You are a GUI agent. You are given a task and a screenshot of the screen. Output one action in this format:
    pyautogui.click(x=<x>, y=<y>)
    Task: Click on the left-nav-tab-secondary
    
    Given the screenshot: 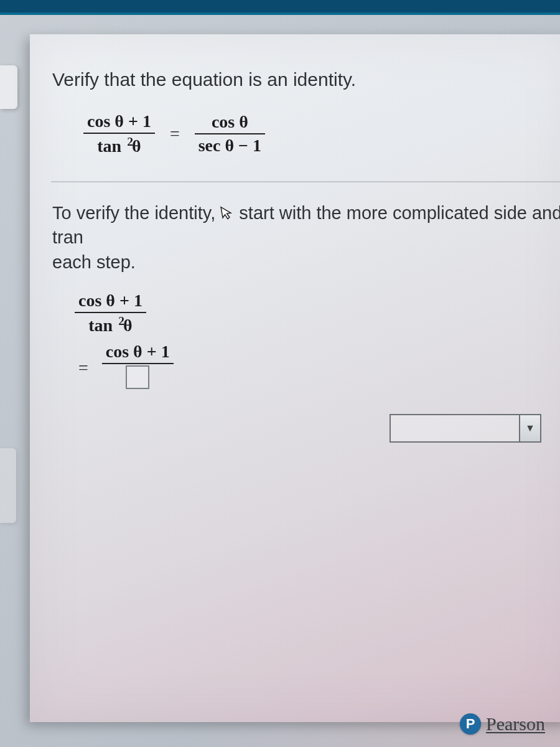 What is the action you would take?
    pyautogui.click(x=8, y=486)
    